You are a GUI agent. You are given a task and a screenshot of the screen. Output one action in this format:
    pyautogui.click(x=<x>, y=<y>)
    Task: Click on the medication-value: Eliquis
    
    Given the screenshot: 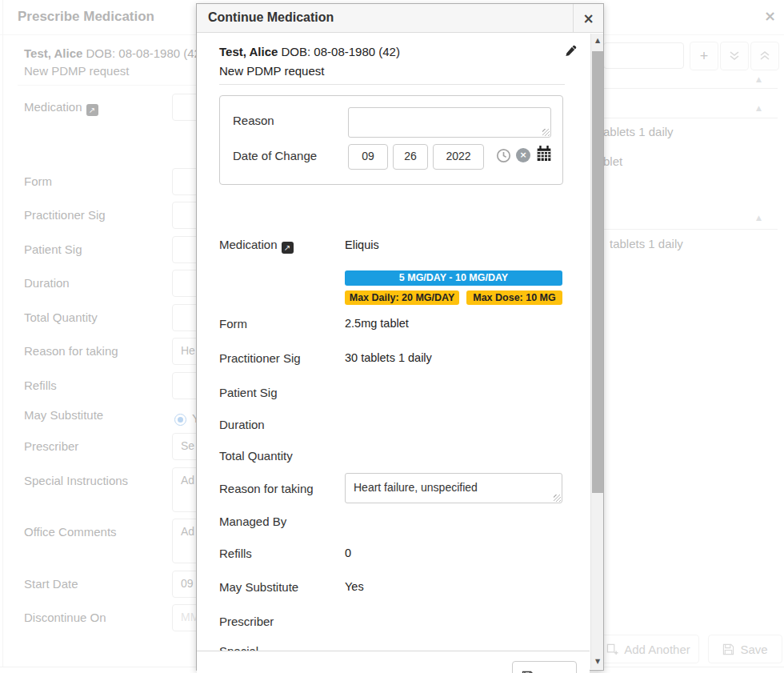 What is the action you would take?
    pyautogui.click(x=362, y=245)
    